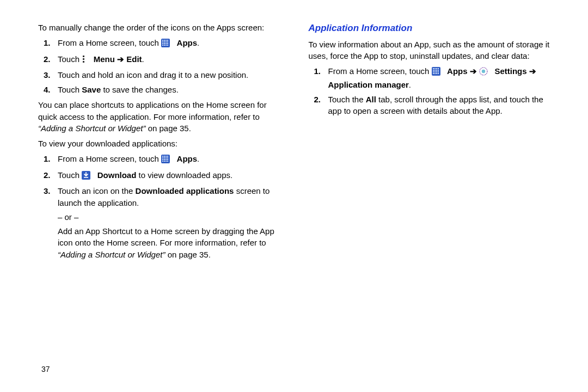 This screenshot has width=588, height=392. I want to click on all-tab-label: All, so click(371, 99).